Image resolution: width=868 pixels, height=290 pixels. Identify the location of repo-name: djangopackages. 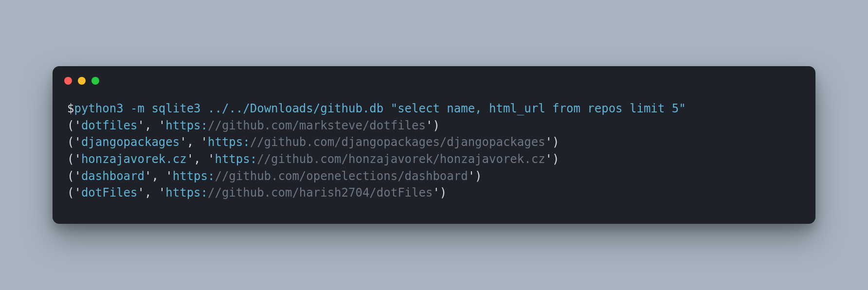
(130, 142).